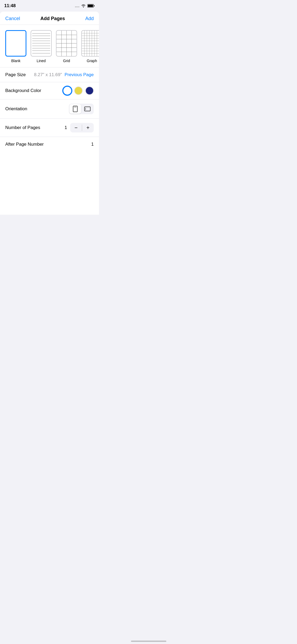  Describe the element at coordinates (50, 144) in the screenshot. I see `after-page-row: After Page Number 1` at that location.